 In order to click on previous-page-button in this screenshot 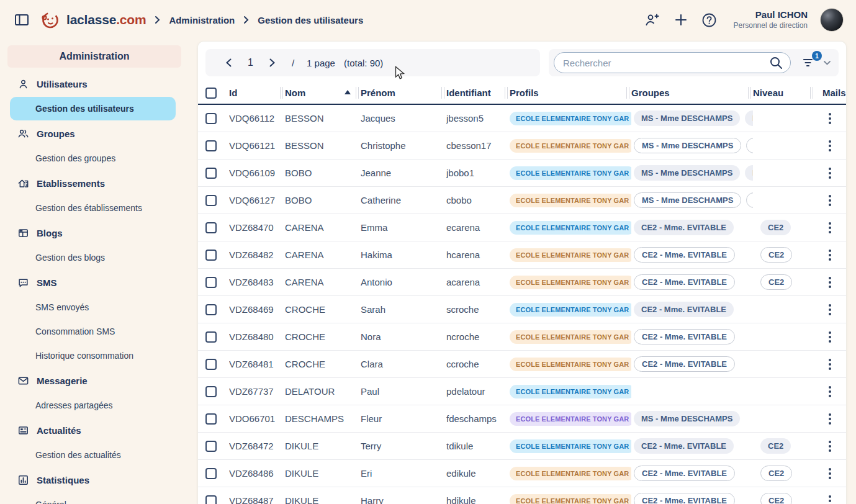, I will do `click(228, 63)`.